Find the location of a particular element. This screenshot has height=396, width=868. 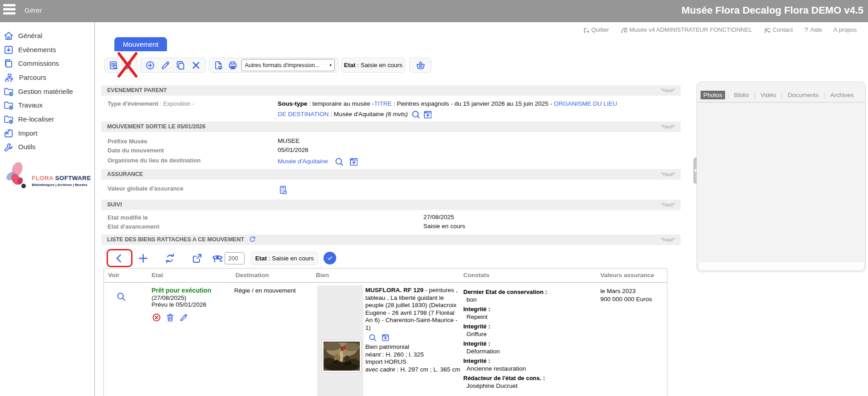

flora-butterfly-icon is located at coordinates (16, 176).